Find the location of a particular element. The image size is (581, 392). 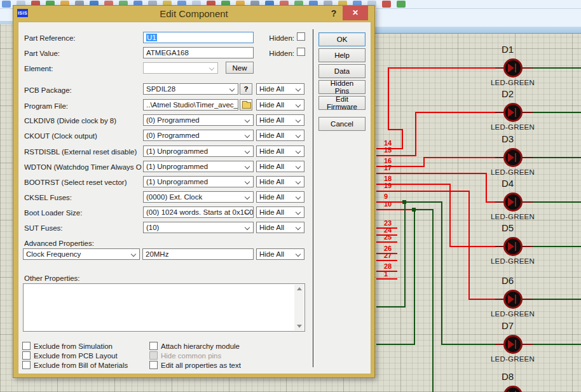

led-ref-label: D7 is located at coordinates (507, 325).